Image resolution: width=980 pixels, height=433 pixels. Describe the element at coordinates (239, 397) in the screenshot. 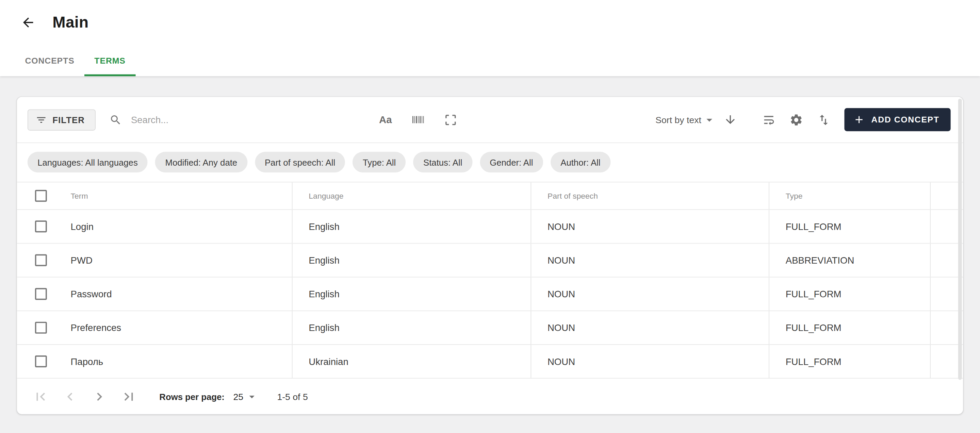

I see `rows-per-page-value: 25` at that location.